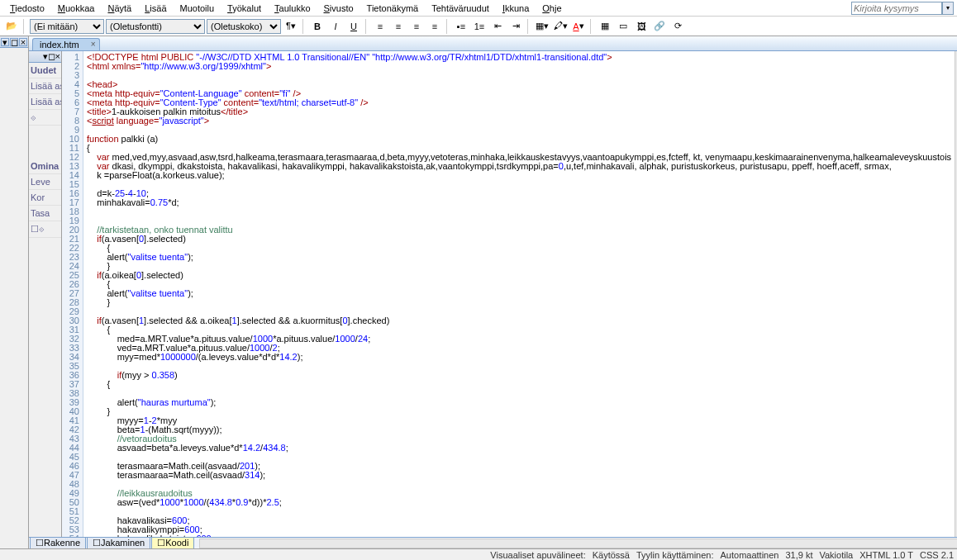 The height and width of the screenshot is (560, 957). I want to click on help-search-dropdown: ▾, so click(948, 8).